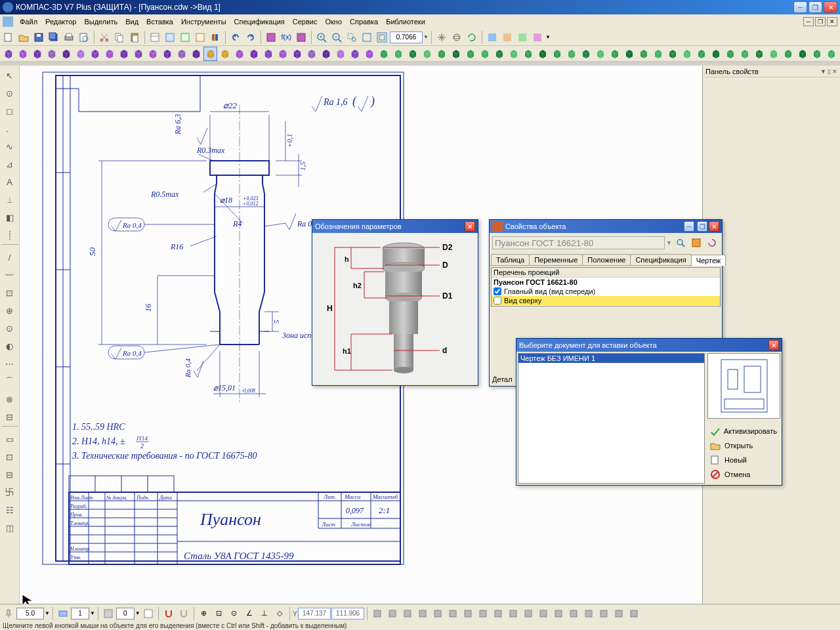 Image resolution: width=840 pixels, height=630 pixels. What do you see at coordinates (200, 37) in the screenshot?
I see `tb-spec` at bounding box center [200, 37].